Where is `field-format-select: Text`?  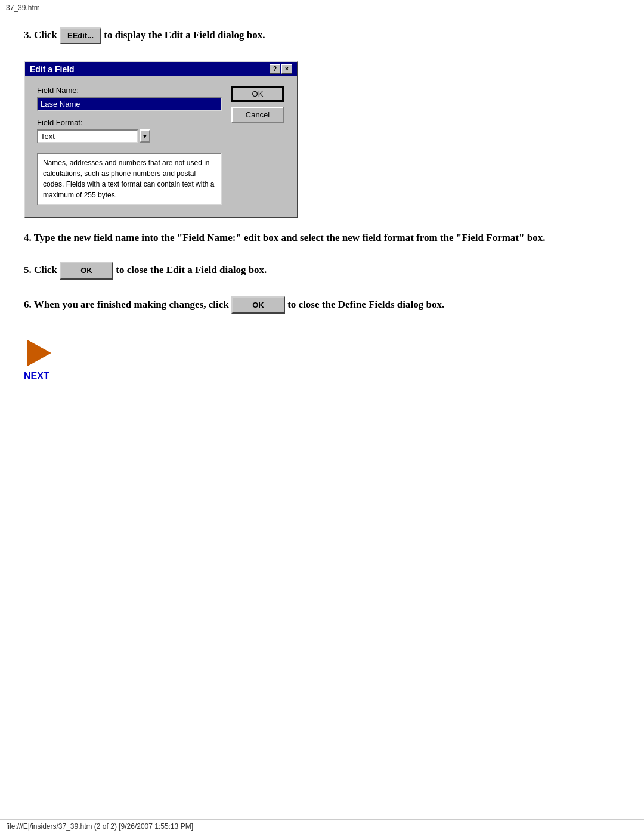
field-format-select: Text is located at coordinates (88, 136).